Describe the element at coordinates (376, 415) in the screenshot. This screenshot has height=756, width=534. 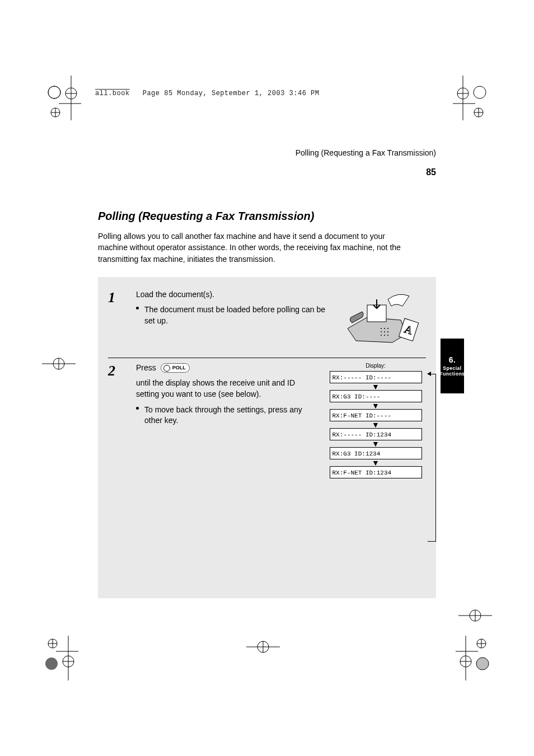
I see `display-box: RX:F-NET ID:----` at that location.